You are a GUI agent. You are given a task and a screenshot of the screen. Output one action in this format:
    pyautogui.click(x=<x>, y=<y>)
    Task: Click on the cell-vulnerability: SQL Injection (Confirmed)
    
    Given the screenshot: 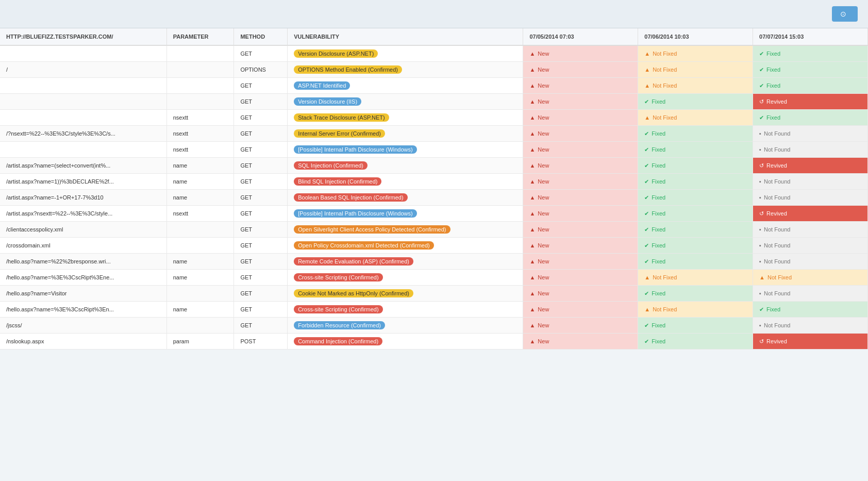 What is the action you would take?
    pyautogui.click(x=405, y=166)
    